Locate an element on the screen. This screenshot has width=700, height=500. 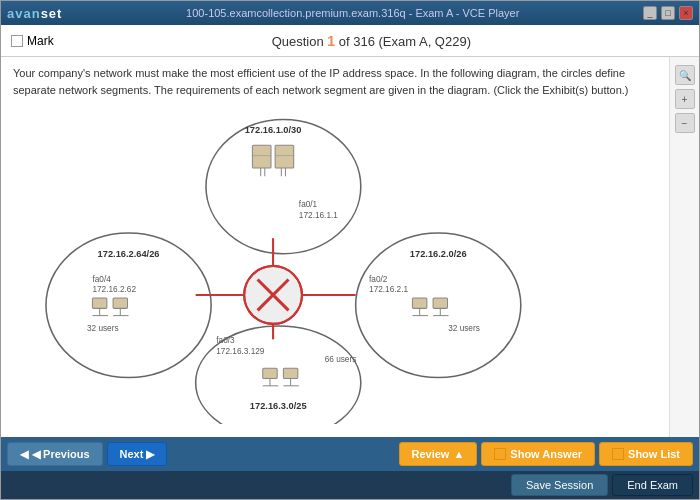
svg-text: fa0/4 is located at coordinates (102, 280).